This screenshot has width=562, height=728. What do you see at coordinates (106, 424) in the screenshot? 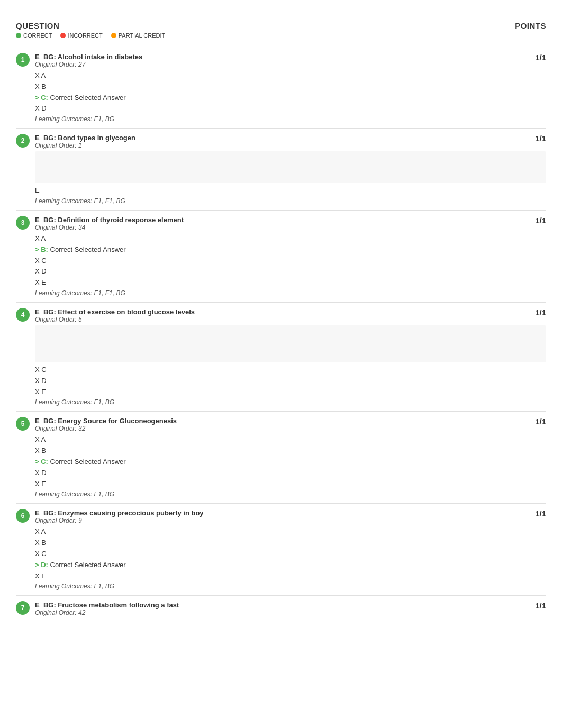
I see `question-title-block: E_BG: Energy Source for GluconeogenesisO…` at bounding box center [106, 424].